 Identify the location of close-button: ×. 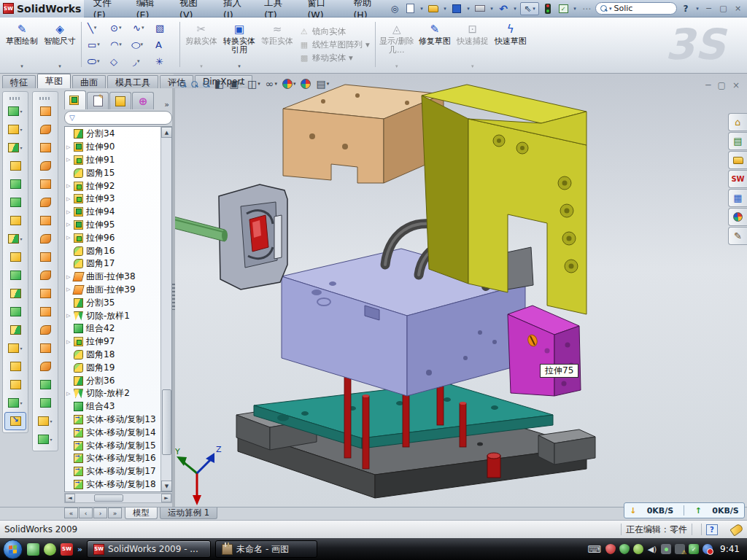
(738, 9).